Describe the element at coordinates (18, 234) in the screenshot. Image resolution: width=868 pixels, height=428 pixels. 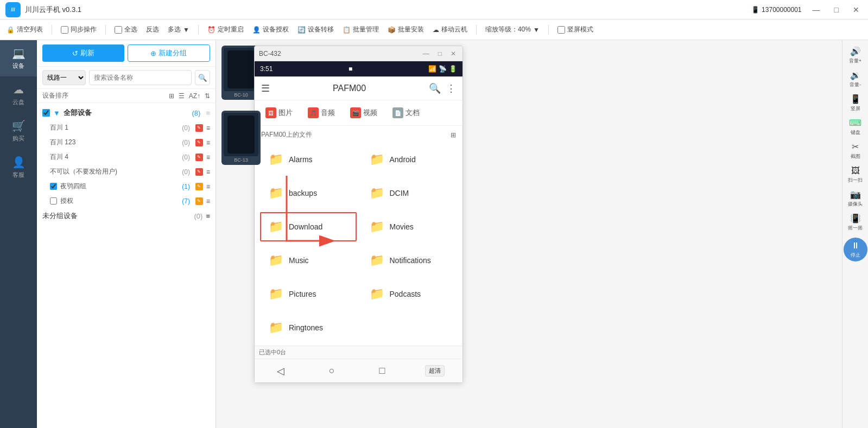
I see `sidebar: 💻 设备 ☁ 云盘 🛒 购买 👤 客服` at that location.